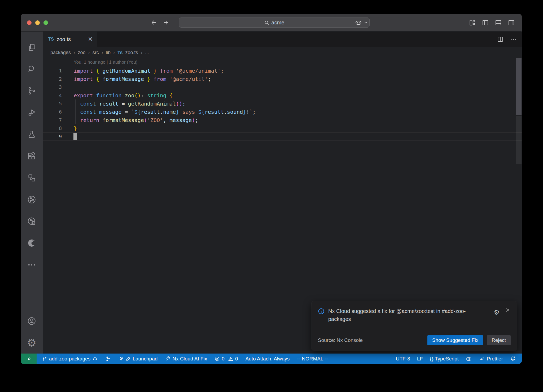  What do you see at coordinates (32, 91) in the screenshot?
I see `source-control-icon` at bounding box center [32, 91].